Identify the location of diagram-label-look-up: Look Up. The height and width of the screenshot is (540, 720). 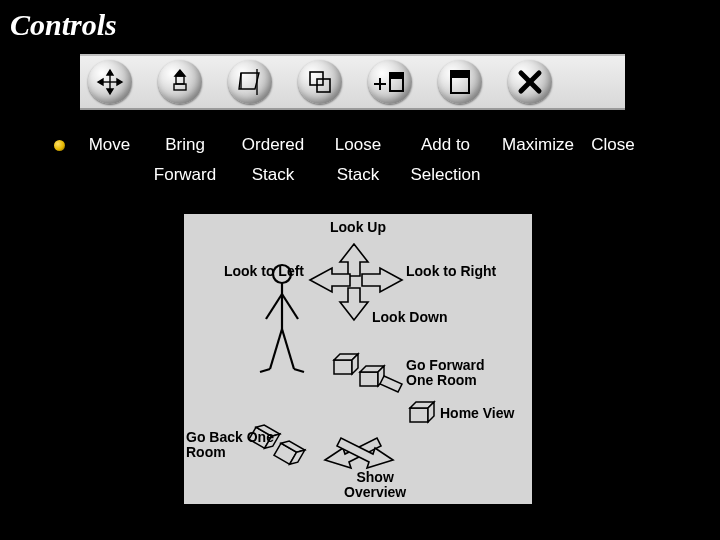
(358, 228).